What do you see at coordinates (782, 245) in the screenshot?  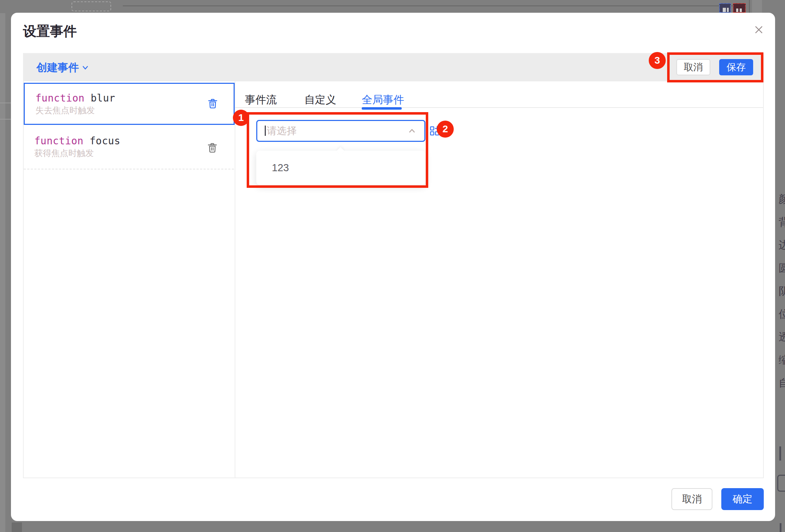 I see `style-panel-label: 边` at bounding box center [782, 245].